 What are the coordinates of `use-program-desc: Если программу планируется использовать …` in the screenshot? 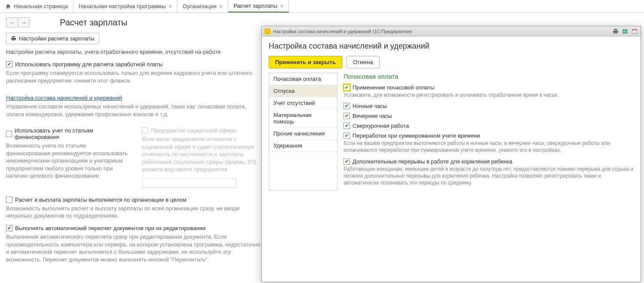 It's located at (135, 77).